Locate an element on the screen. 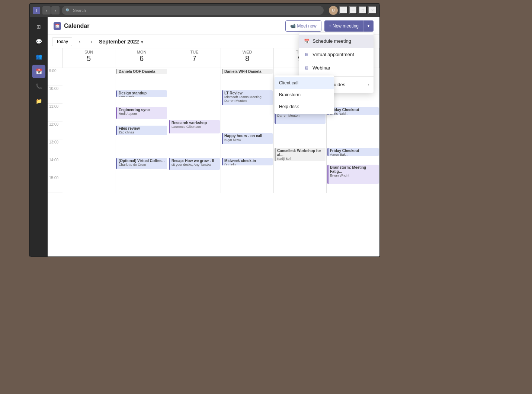 The height and width of the screenshot is (394, 532). meet-now-button: 📹 Meet now is located at coordinates (304, 26).